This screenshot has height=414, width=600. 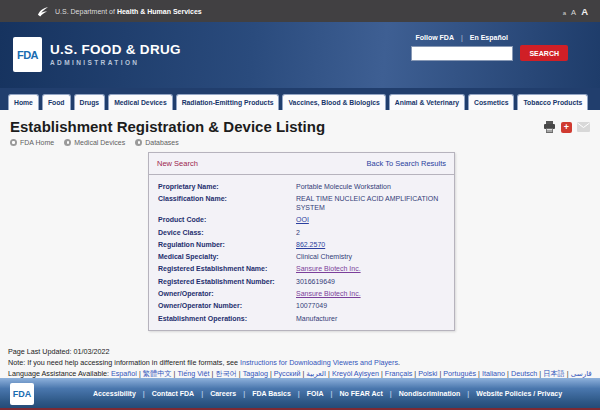 What do you see at coordinates (272, 394) in the screenshot?
I see `footer-link: FDA Basics` at bounding box center [272, 394].